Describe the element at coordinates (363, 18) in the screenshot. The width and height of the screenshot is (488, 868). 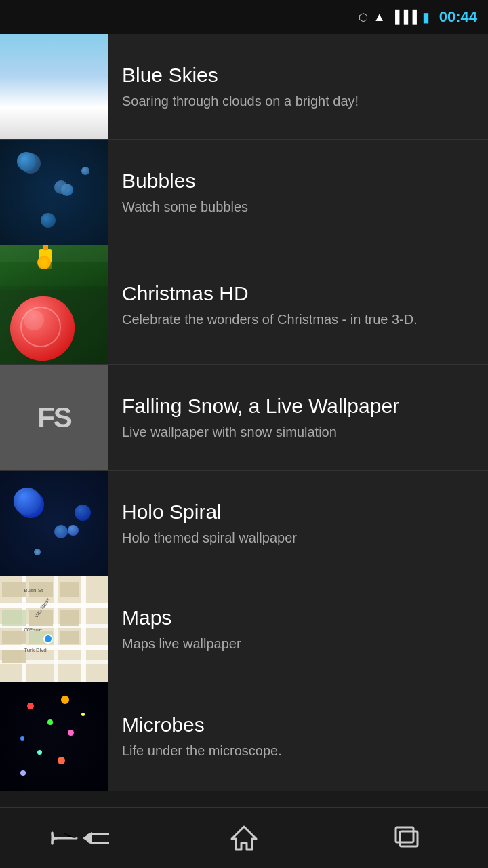
I see `phone-icon: ⬡` at that location.